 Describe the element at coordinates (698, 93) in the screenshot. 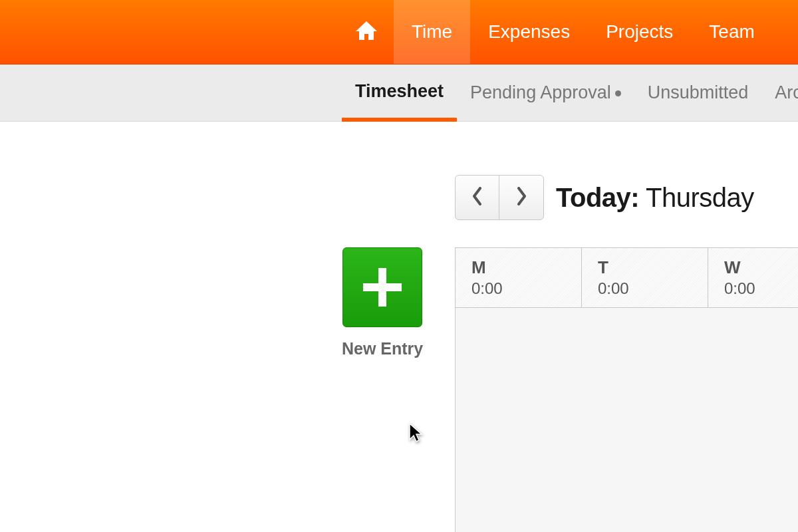

I see `tab-unsubmitted: Unsubmitted` at that location.